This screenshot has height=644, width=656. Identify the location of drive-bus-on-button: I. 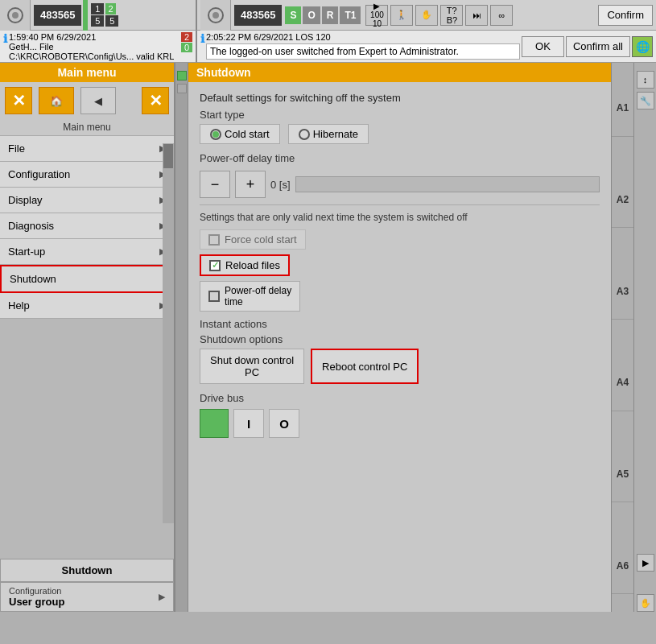
(249, 423).